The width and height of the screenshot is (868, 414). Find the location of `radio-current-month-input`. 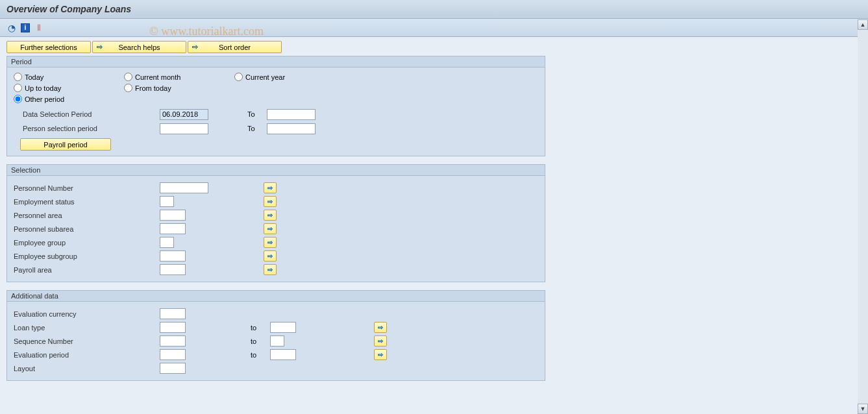

radio-current-month-input is located at coordinates (129, 77).